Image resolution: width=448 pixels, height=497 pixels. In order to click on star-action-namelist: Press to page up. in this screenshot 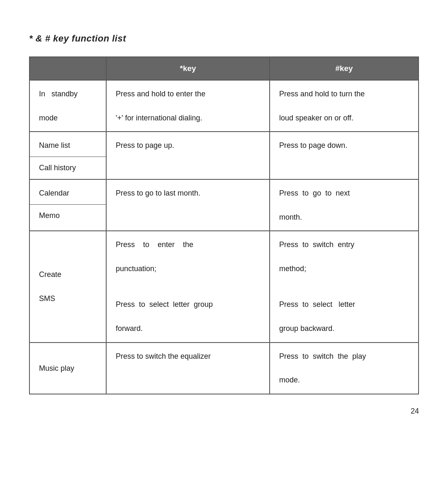, I will do `click(188, 155)`.